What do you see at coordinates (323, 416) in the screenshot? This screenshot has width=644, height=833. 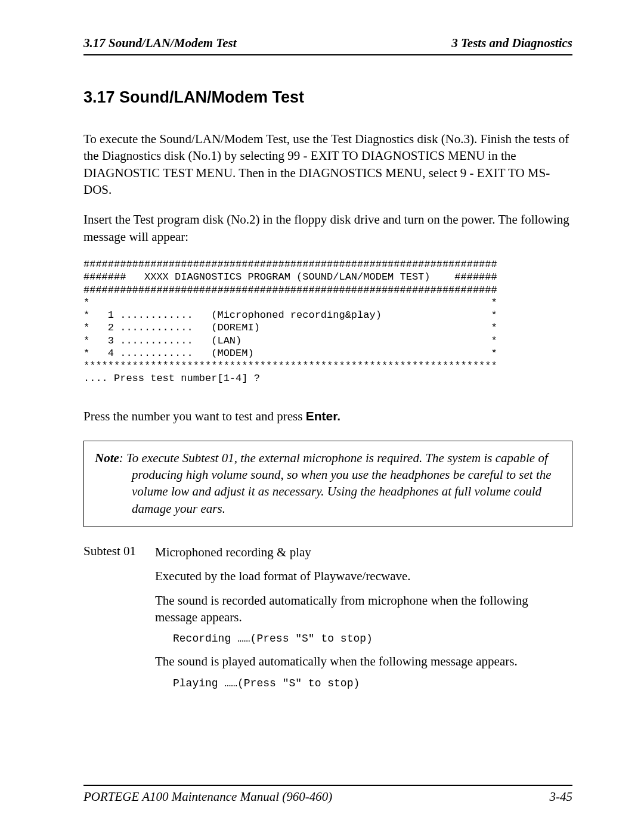 I see `enter-key-label: Enter.` at bounding box center [323, 416].